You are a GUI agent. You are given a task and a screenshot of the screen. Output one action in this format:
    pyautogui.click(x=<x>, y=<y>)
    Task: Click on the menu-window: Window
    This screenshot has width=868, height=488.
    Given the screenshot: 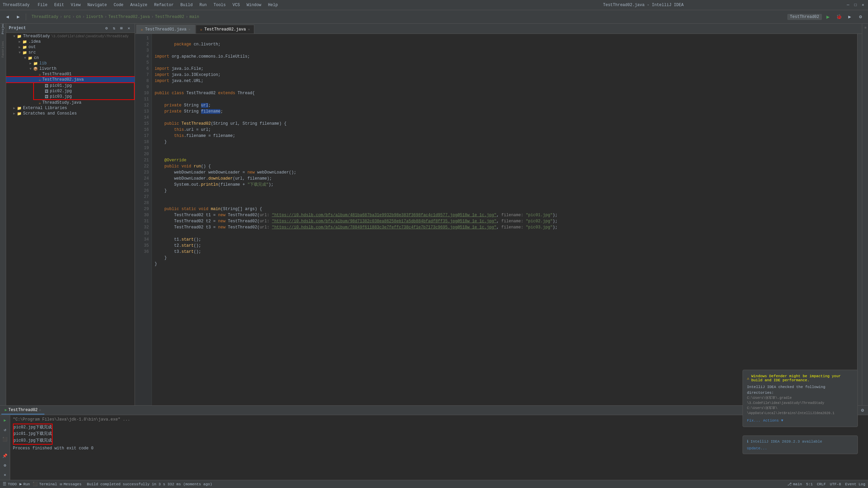 What is the action you would take?
    pyautogui.click(x=254, y=5)
    